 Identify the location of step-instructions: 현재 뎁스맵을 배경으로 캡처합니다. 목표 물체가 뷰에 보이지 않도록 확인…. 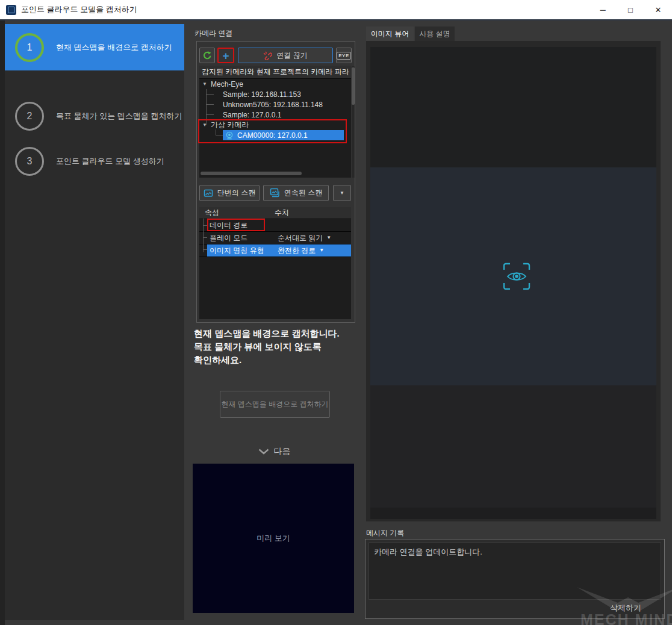
(276, 347).